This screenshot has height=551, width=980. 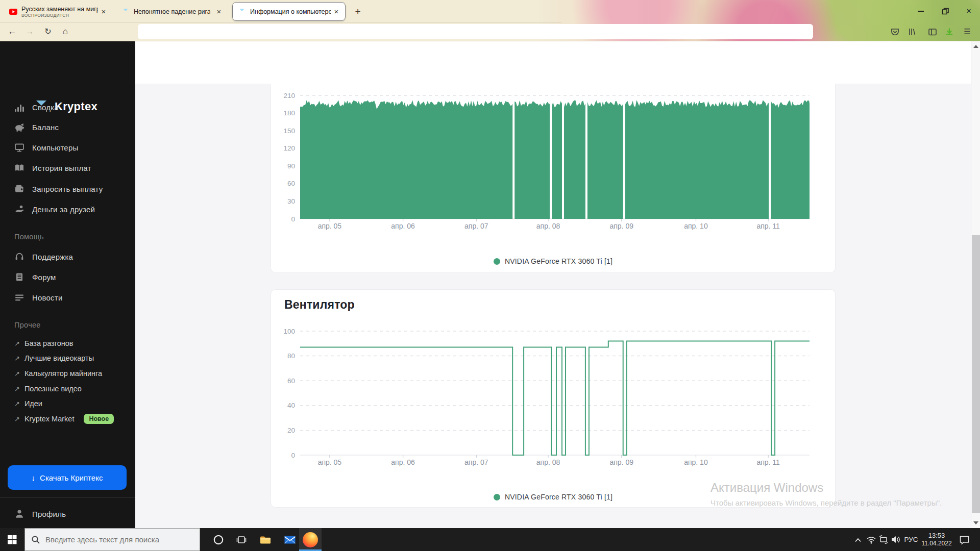 What do you see at coordinates (40, 514) in the screenshot?
I see `sidebar-item-profile: Профиль` at bounding box center [40, 514].